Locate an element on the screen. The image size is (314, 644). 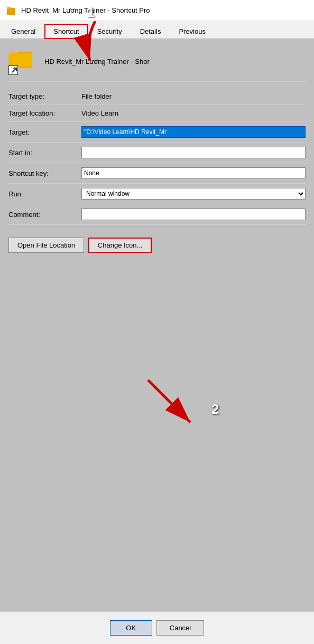
run-label: Run: is located at coordinates (43, 194).